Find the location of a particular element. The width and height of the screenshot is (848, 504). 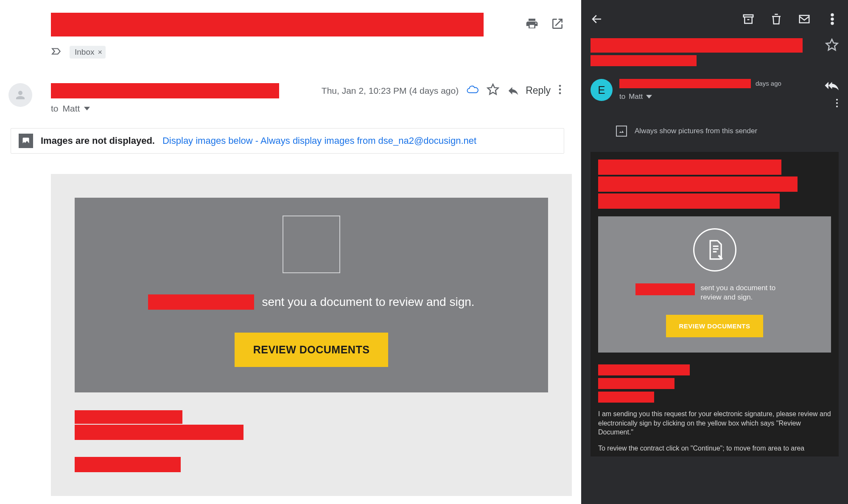

subject-redacted is located at coordinates (267, 25).